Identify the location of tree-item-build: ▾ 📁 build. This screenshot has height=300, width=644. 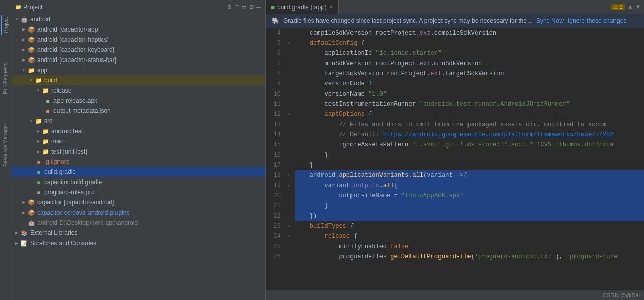
(138, 80).